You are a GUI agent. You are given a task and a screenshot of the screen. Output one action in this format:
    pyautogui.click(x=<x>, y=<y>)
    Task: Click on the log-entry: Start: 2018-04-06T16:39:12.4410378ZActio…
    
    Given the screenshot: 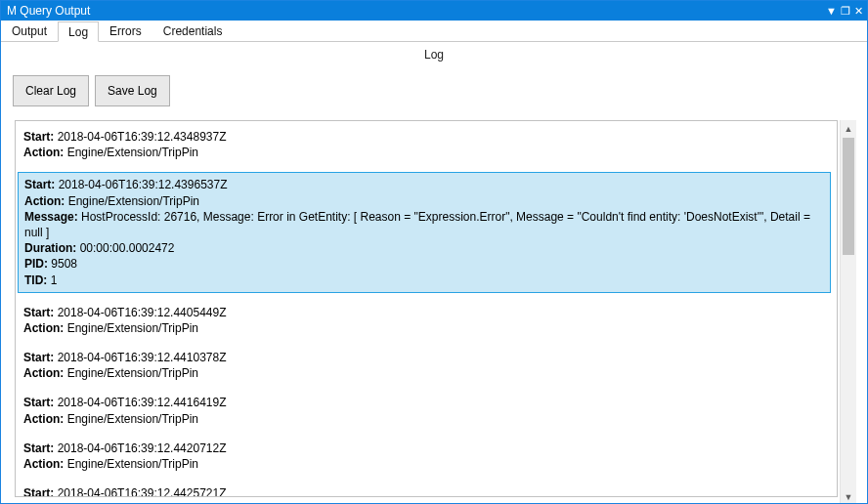 What is the action you would take?
    pyautogui.click(x=427, y=370)
    